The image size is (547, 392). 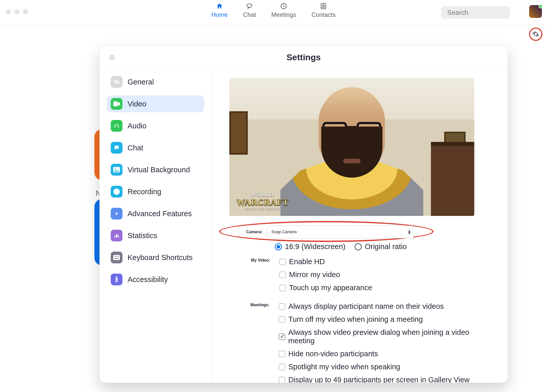 I want to click on sidebar-item-keyboard: Keyboard Shortcuts, so click(x=155, y=258).